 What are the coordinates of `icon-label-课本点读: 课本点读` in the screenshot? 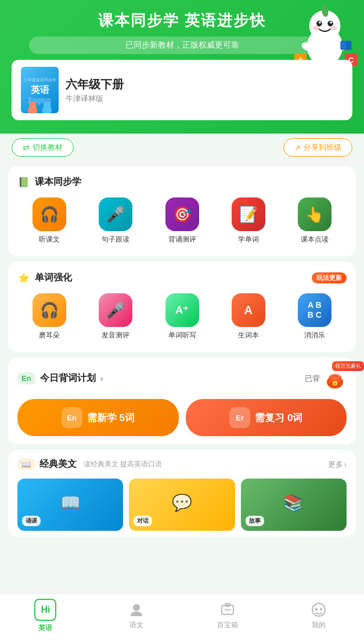 It's located at (315, 239).